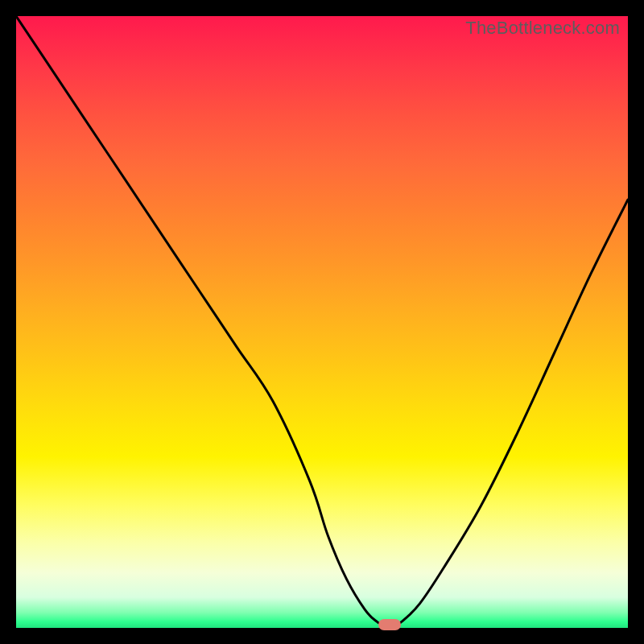  What do you see at coordinates (390, 625) in the screenshot?
I see `min-marker` at bounding box center [390, 625].